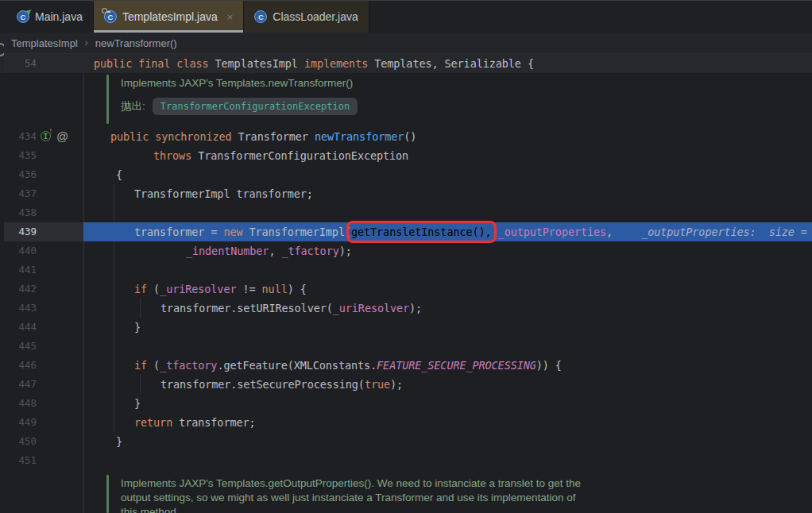 This screenshot has height=513, width=812. I want to click on code-token: Transformer, so click(276, 137).